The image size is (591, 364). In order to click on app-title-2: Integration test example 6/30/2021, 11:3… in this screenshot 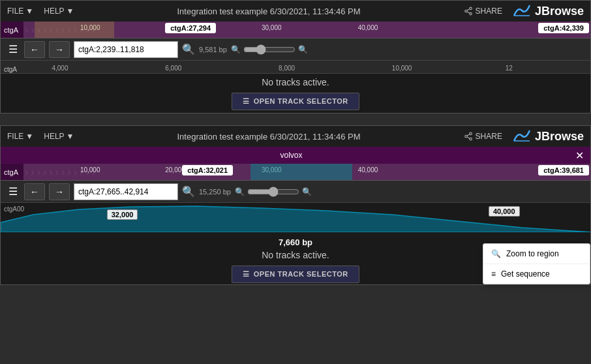, I will do `click(269, 137)`.